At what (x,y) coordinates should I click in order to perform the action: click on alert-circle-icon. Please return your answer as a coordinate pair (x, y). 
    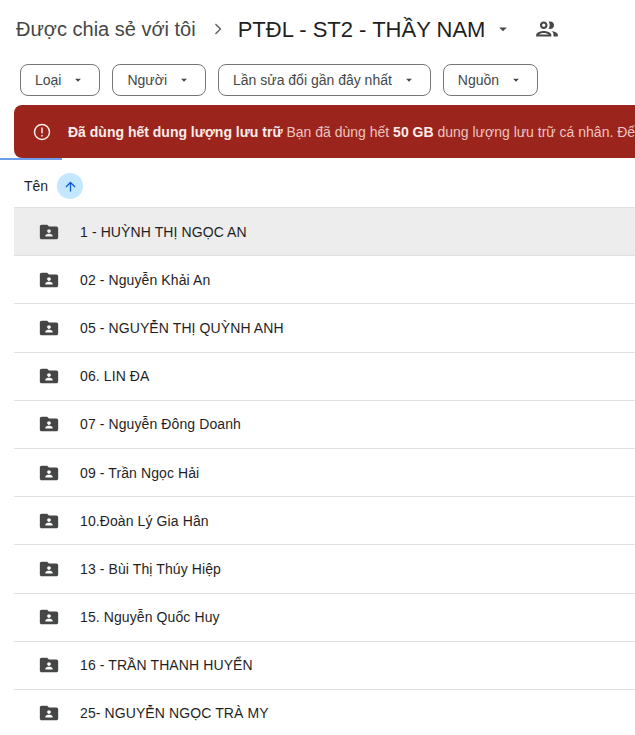
    Looking at the image, I should click on (42, 132).